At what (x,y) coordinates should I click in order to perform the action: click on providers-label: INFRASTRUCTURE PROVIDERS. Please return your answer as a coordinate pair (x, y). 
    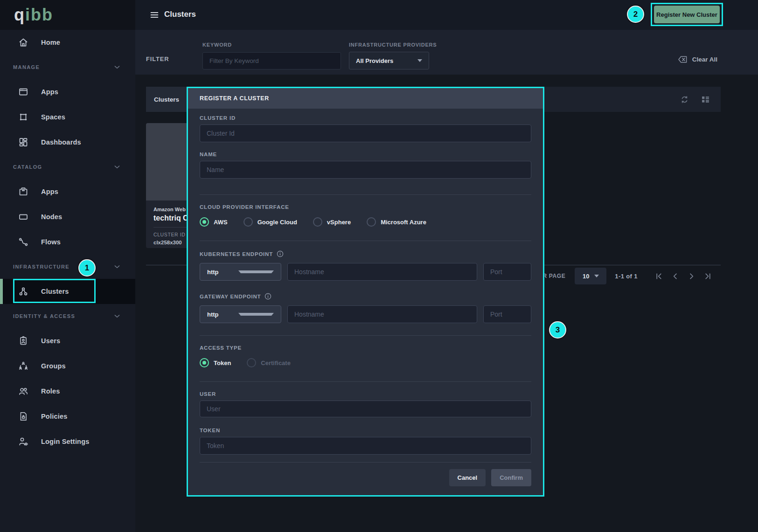
    Looking at the image, I should click on (393, 45).